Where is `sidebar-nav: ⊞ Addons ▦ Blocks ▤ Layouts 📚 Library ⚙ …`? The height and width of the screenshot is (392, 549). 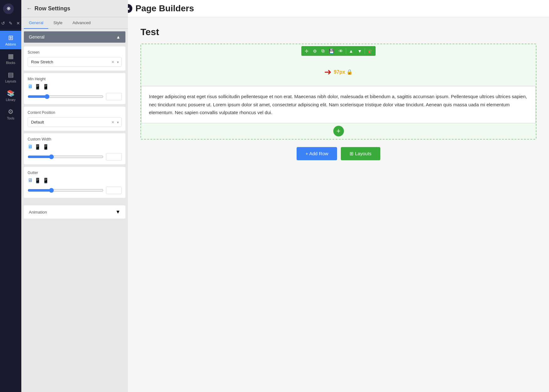
sidebar-nav: ⊞ Addons ▦ Blocks ▤ Layouts 📚 Library ⚙ … is located at coordinates (11, 77).